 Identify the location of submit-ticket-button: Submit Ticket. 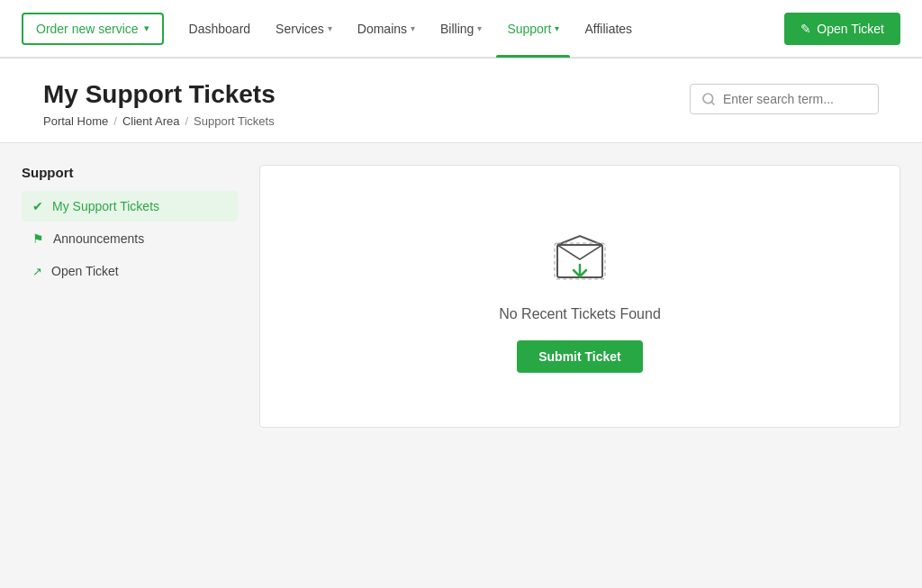
(580, 357).